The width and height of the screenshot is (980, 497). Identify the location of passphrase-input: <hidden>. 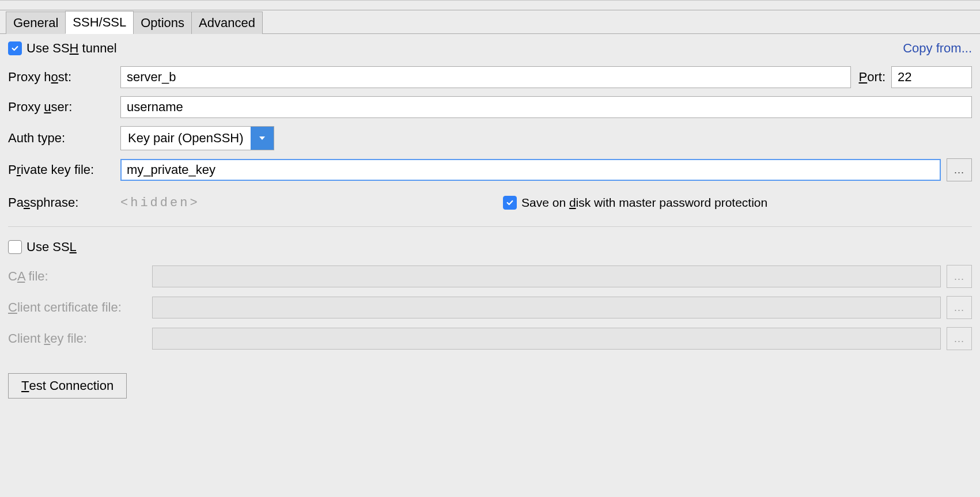
(305, 203).